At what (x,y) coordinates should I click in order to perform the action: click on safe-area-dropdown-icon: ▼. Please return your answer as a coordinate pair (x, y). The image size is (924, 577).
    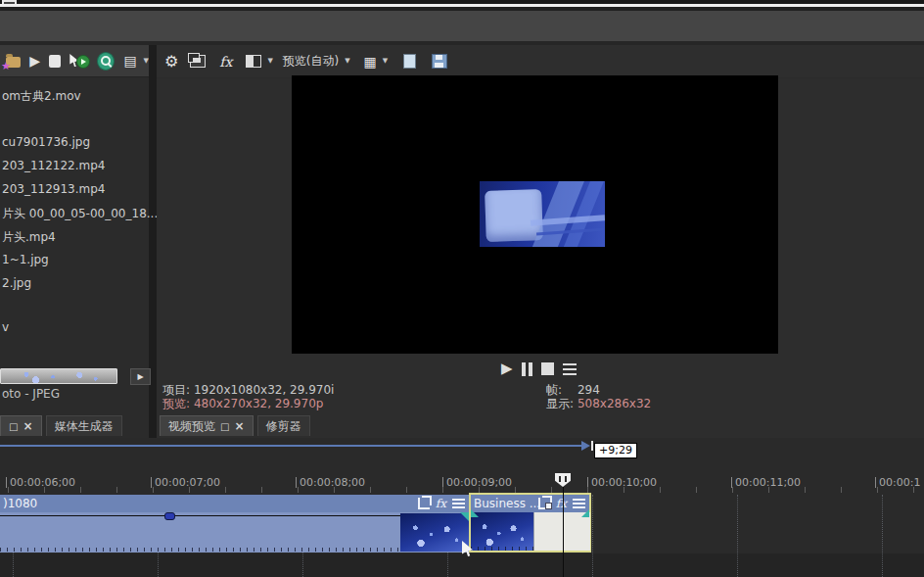
    Looking at the image, I should click on (386, 61).